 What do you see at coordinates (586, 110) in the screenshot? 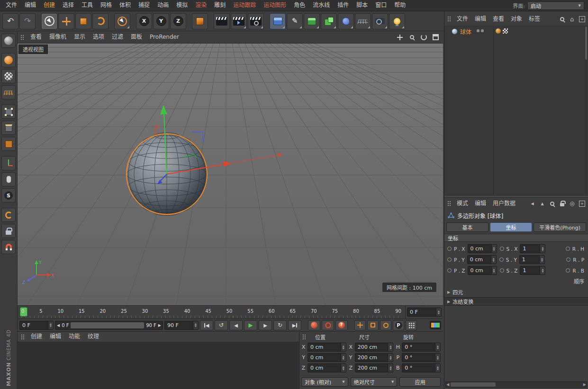
I see `object-manager-scrollbar` at bounding box center [586, 110].